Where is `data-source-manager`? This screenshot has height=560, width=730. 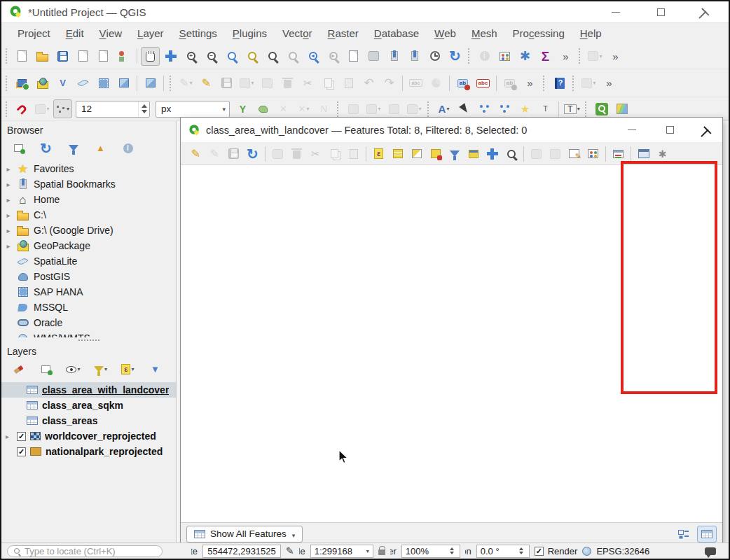 data-source-manager is located at coordinates (22, 83).